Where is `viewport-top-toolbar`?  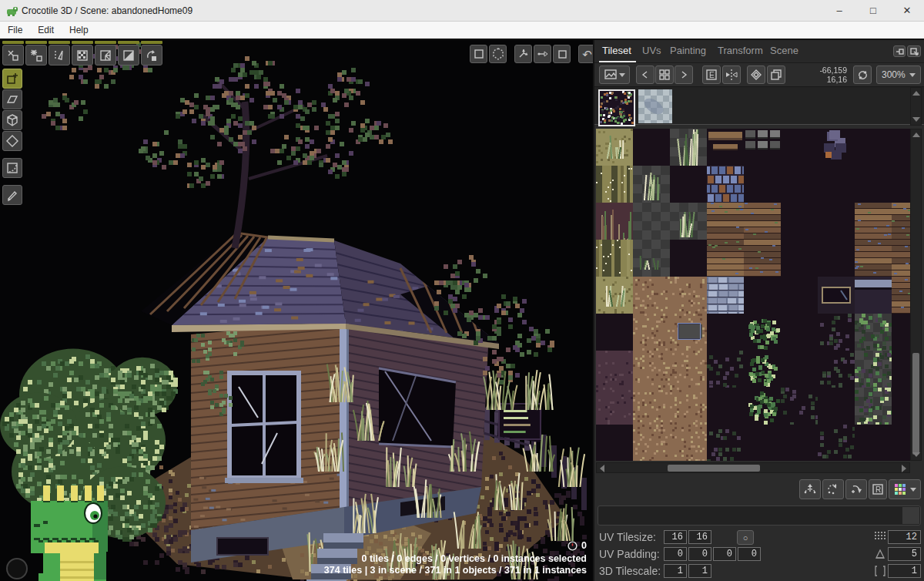 viewport-top-toolbar is located at coordinates (82, 55).